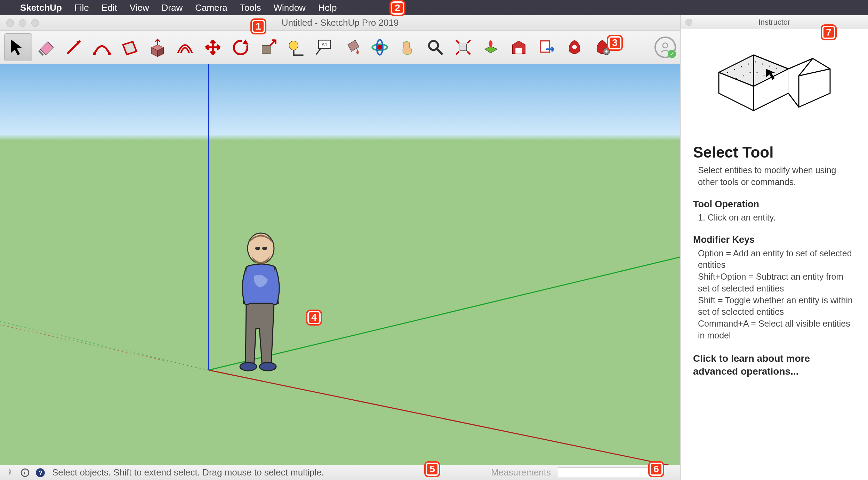 The height and width of the screenshot is (480, 868). What do you see at coordinates (463, 47) in the screenshot?
I see `zoomextents-tool` at bounding box center [463, 47].